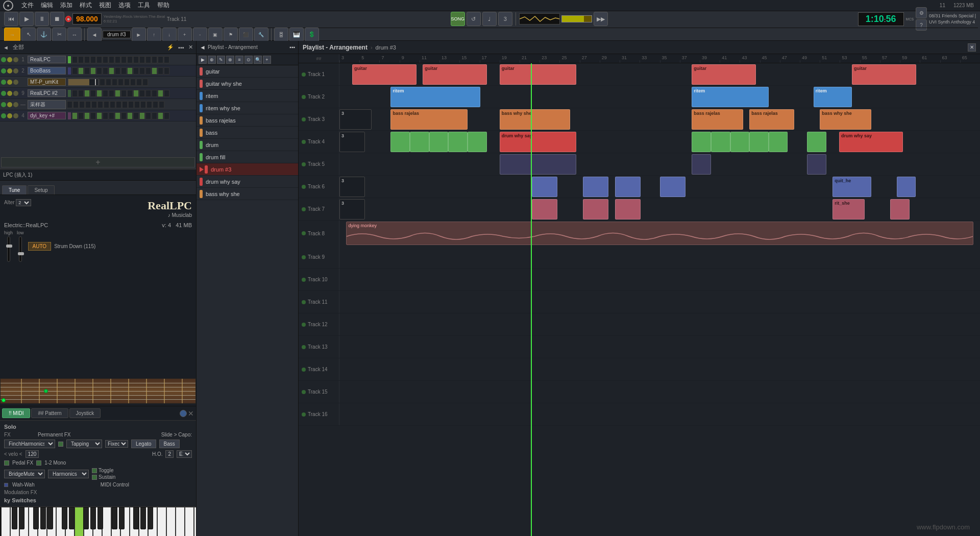 This screenshot has height=536, width=980. I want to click on ch2-mute, so click(10, 71).